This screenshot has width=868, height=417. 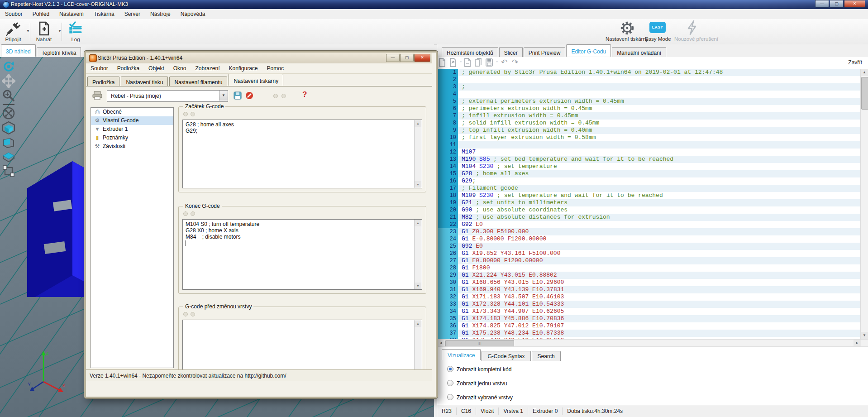 What do you see at coordinates (649, 297) in the screenshot?
I see `editor-line: 32G1 X171.183 Y43.507 E10.46103` at bounding box center [649, 297].